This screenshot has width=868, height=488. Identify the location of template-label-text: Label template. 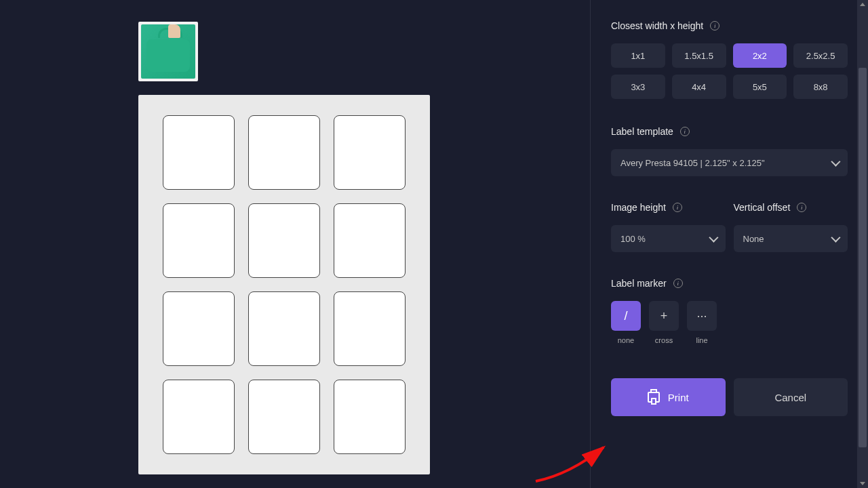
(642, 131).